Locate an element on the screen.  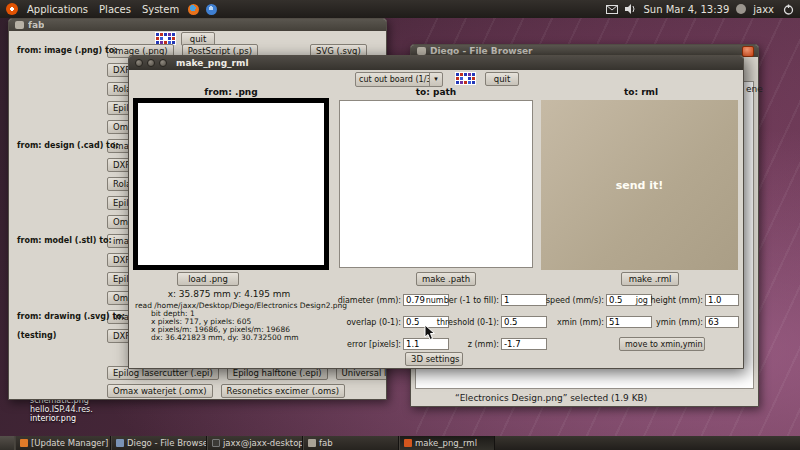
taskbar-item: jaxx@jaxx-desktop: ~ is located at coordinates (255, 443).